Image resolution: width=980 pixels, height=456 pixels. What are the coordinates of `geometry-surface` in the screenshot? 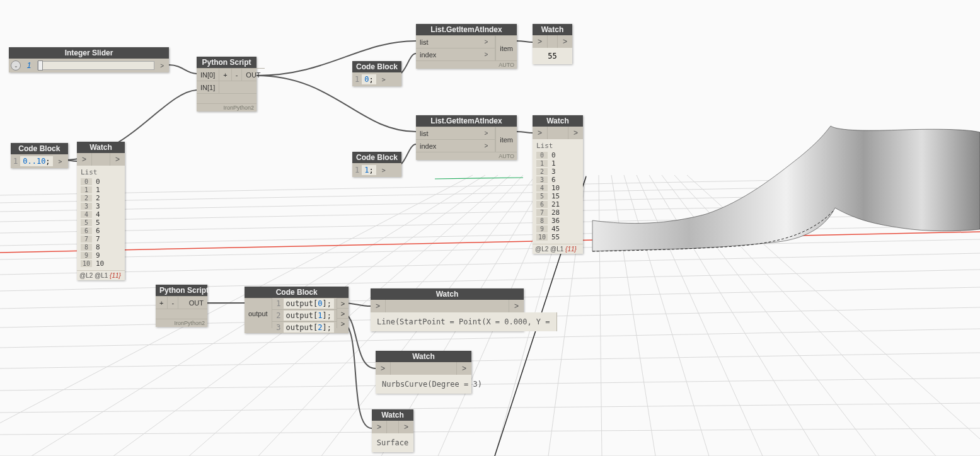 It's located at (787, 189).